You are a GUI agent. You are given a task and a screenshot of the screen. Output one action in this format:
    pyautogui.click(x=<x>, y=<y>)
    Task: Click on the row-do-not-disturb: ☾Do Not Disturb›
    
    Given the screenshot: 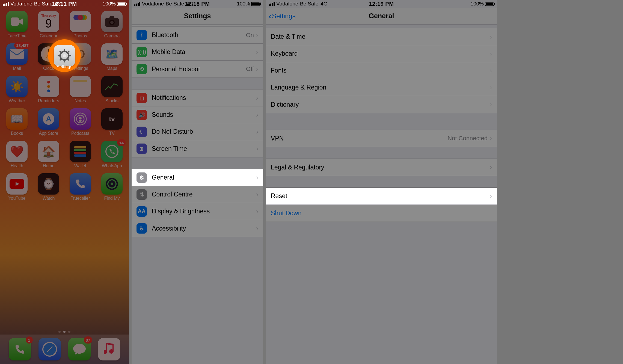 What is the action you would take?
    pyautogui.click(x=197, y=132)
    